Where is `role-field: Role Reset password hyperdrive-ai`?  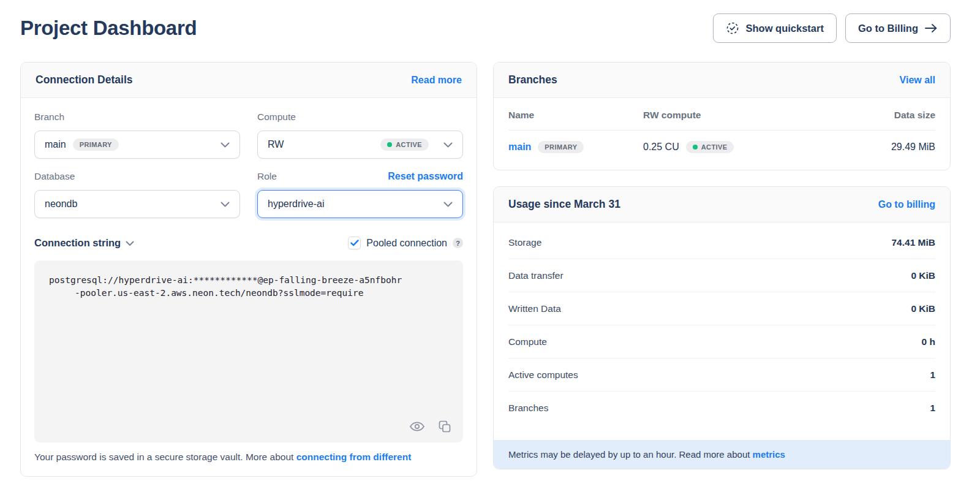
role-field: Role Reset password hyperdrive-ai is located at coordinates (360, 195).